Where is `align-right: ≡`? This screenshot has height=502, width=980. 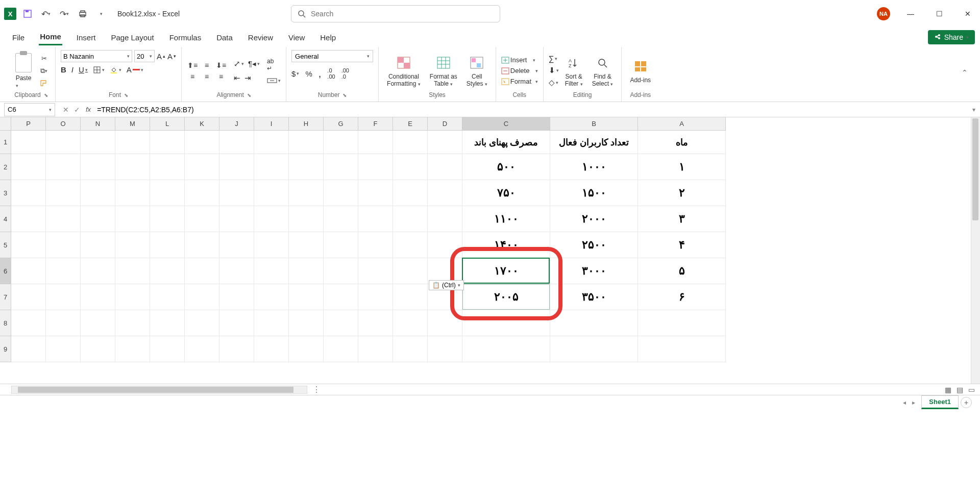
align-right: ≡ is located at coordinates (221, 77).